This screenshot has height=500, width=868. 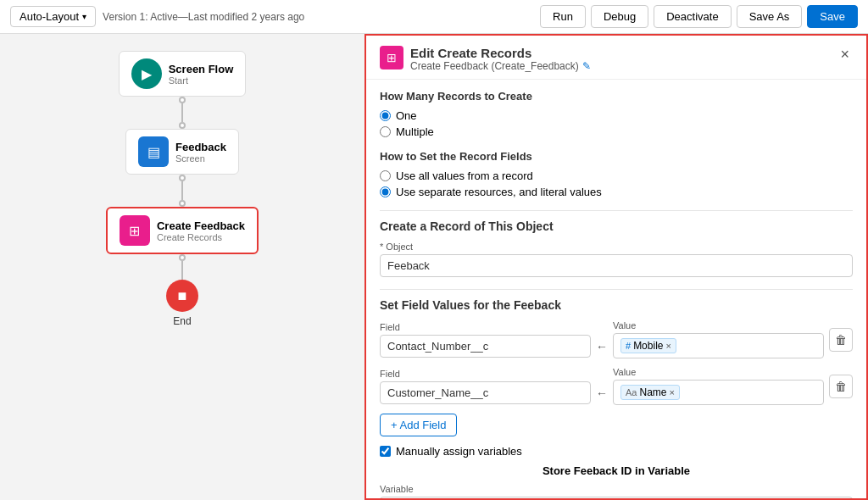 What do you see at coordinates (648, 346) in the screenshot?
I see `token-mobile-text: Mobile` at bounding box center [648, 346].